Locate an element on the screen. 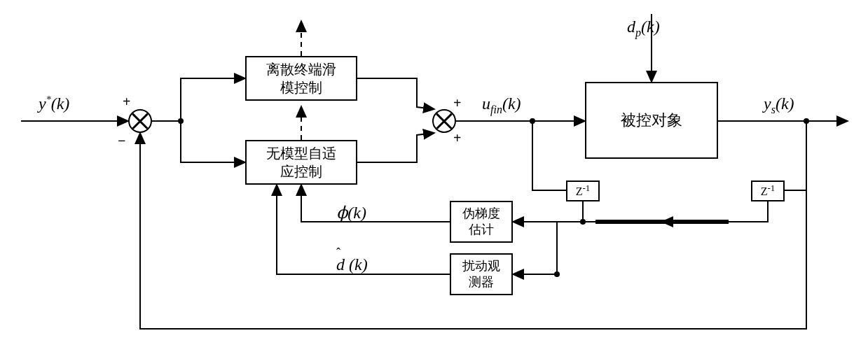 This screenshot has height=361, width=868. sum-control-icon is located at coordinates (444, 121).